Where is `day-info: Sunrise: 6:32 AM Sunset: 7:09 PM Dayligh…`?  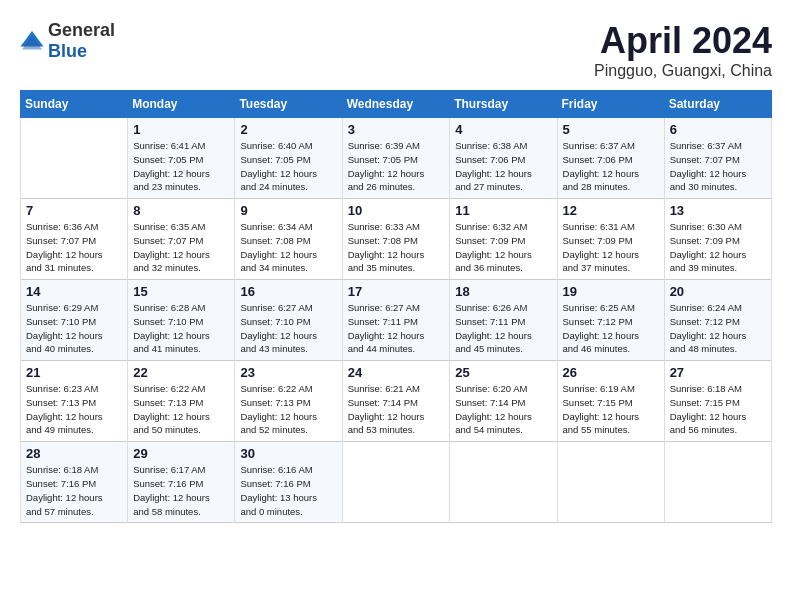
day-info: Sunrise: 6:32 AM Sunset: 7:09 PM Dayligh… is located at coordinates (503, 248).